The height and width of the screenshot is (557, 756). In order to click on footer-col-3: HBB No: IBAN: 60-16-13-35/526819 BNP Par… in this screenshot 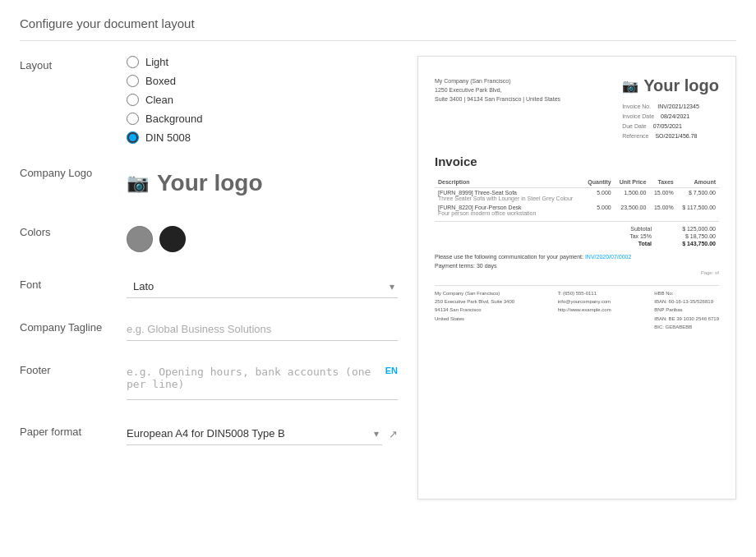, I will do `click(687, 311)`.